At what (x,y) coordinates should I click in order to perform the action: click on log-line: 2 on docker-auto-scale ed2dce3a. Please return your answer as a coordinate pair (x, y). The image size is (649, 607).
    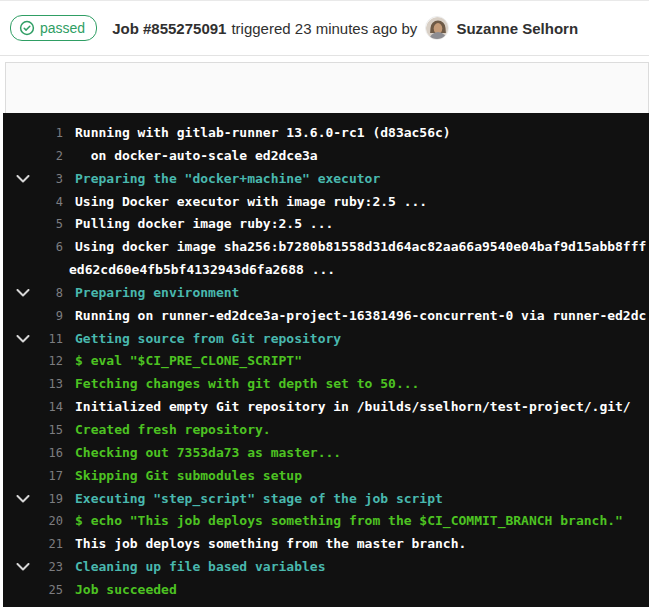
    Looking at the image, I should click on (326, 156).